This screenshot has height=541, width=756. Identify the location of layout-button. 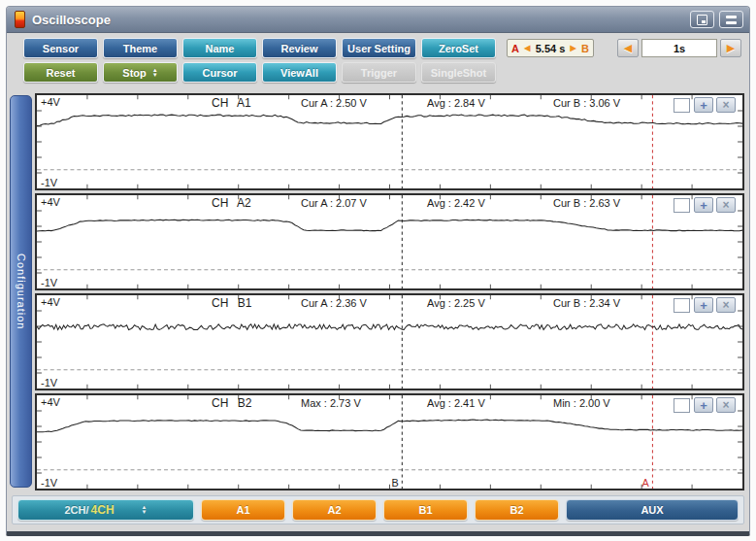
(732, 19).